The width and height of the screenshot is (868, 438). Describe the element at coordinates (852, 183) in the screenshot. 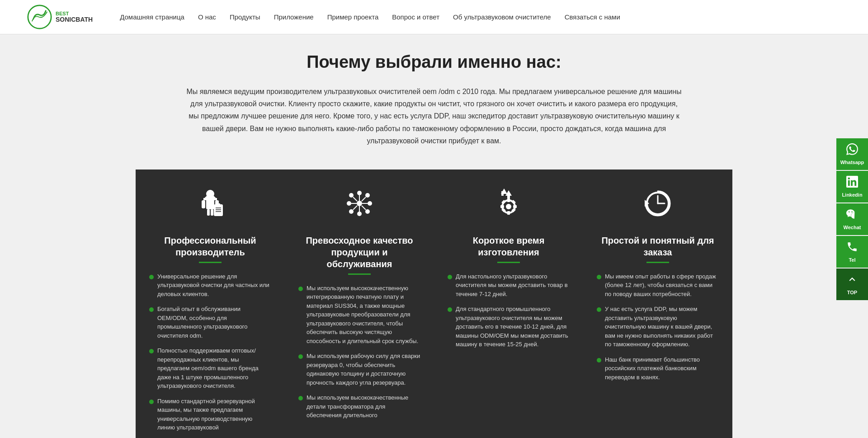

I see `linkedin-icon` at that location.